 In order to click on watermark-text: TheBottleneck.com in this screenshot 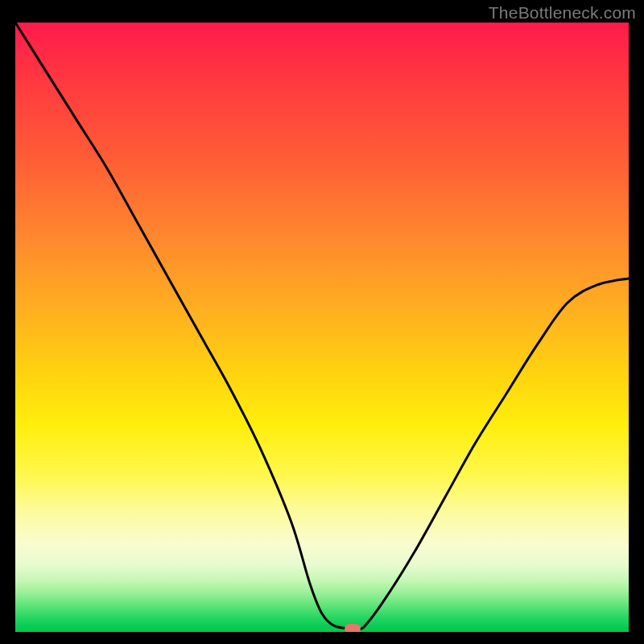, I will do `click(562, 13)`.